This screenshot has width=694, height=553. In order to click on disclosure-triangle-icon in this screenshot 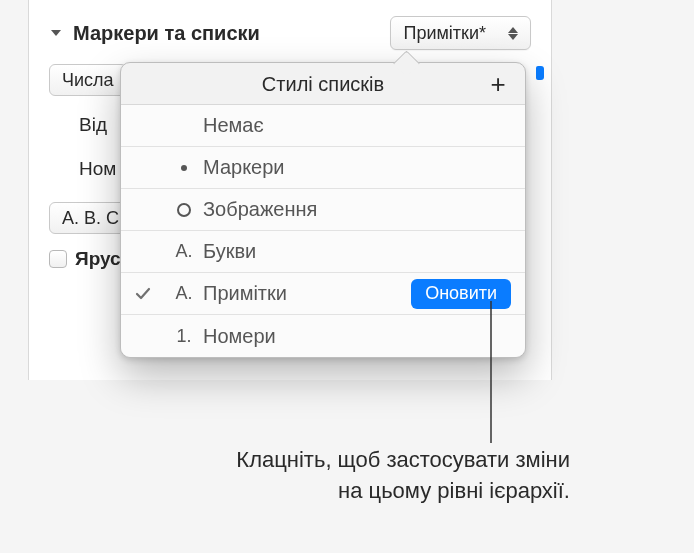, I will do `click(56, 33)`.